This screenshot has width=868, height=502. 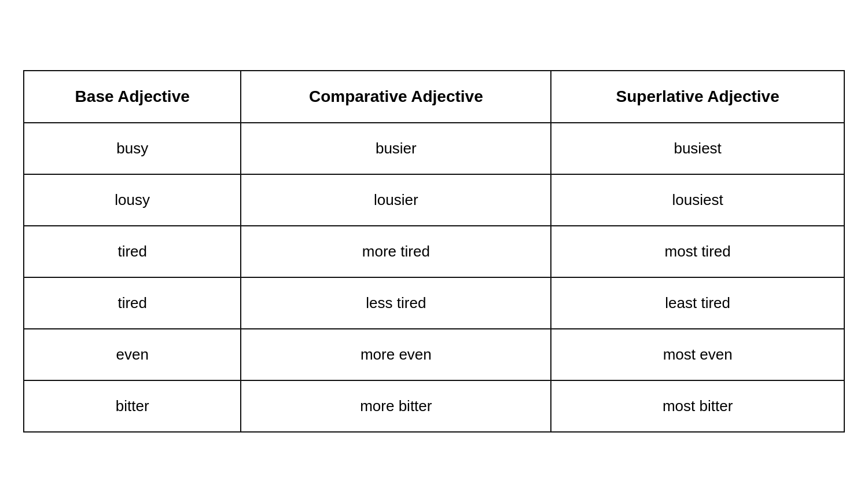 What do you see at coordinates (396, 200) in the screenshot?
I see `cell-r1-c1: lousier` at bounding box center [396, 200].